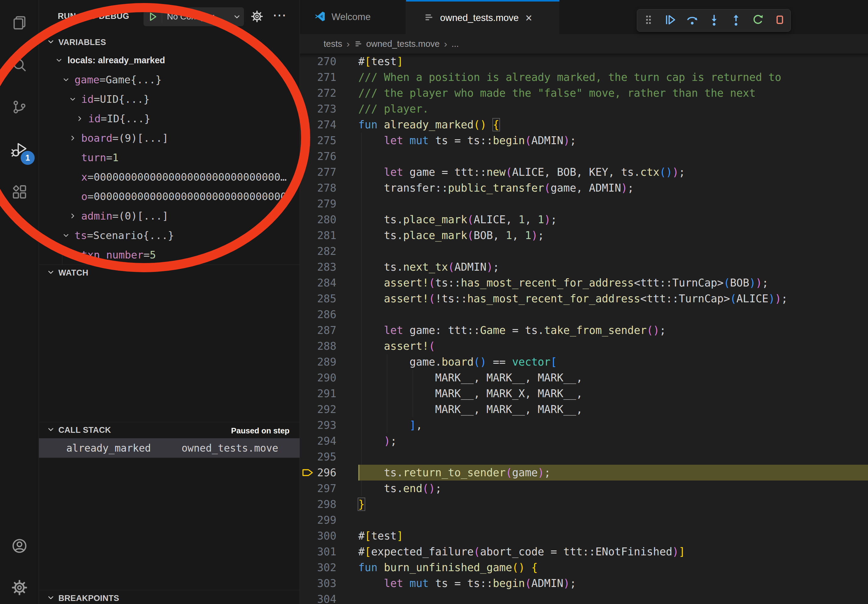  What do you see at coordinates (169, 597) in the screenshot?
I see `breakpoints-section-header: BREAKPOINTS` at bounding box center [169, 597].